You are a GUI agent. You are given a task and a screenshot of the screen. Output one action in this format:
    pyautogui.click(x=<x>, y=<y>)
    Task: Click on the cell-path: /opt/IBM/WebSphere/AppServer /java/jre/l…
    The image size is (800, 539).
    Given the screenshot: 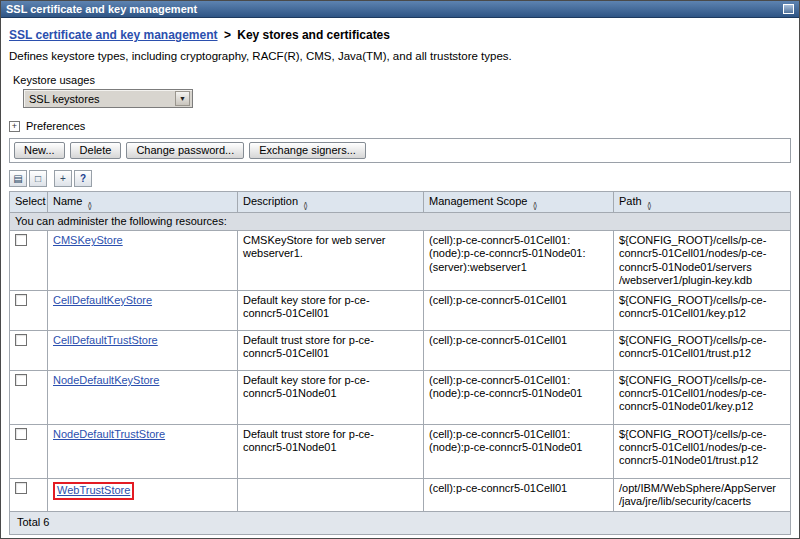 What is the action you would take?
    pyautogui.click(x=702, y=494)
    